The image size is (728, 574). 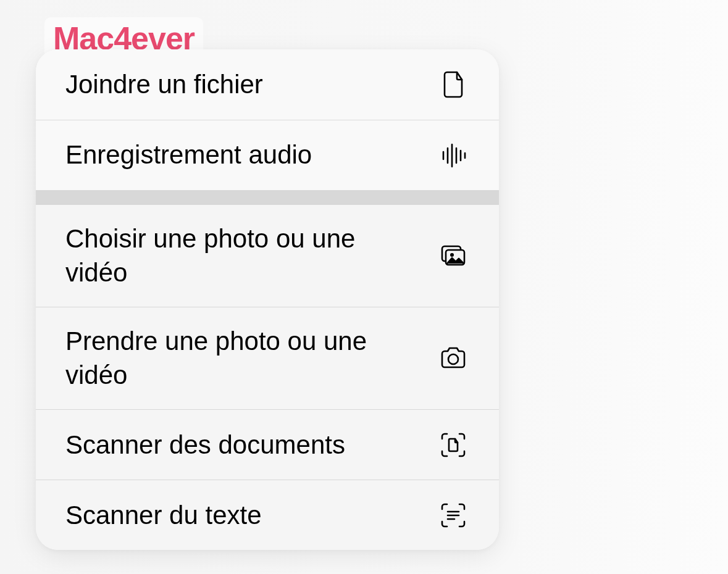 What do you see at coordinates (453, 359) in the screenshot?
I see `camera-icon` at bounding box center [453, 359].